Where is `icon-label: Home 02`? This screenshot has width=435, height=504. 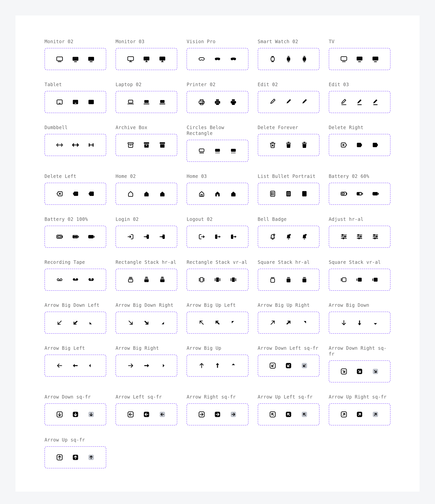 icon-label: Home 02 is located at coordinates (146, 176).